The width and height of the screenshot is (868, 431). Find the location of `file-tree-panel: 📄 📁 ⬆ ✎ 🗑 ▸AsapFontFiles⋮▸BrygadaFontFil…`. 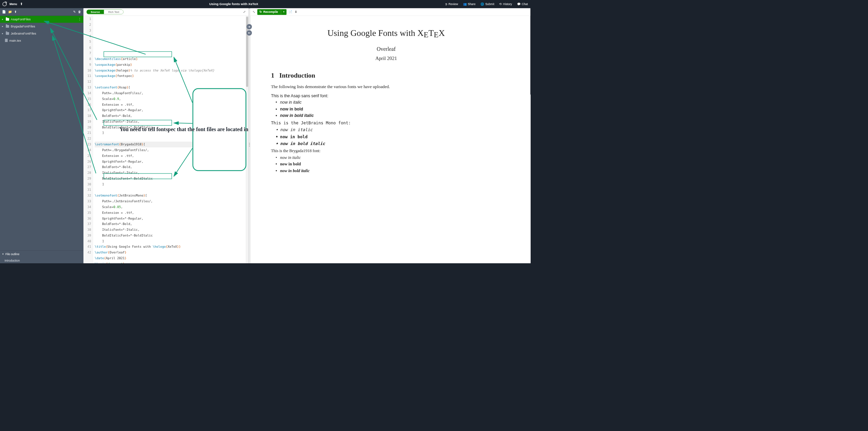

file-tree-panel: 📄 📁 ⬆ ✎ 🗑 ▸AsapFontFiles⋮▸BrygadaFontFil… is located at coordinates (42, 136).